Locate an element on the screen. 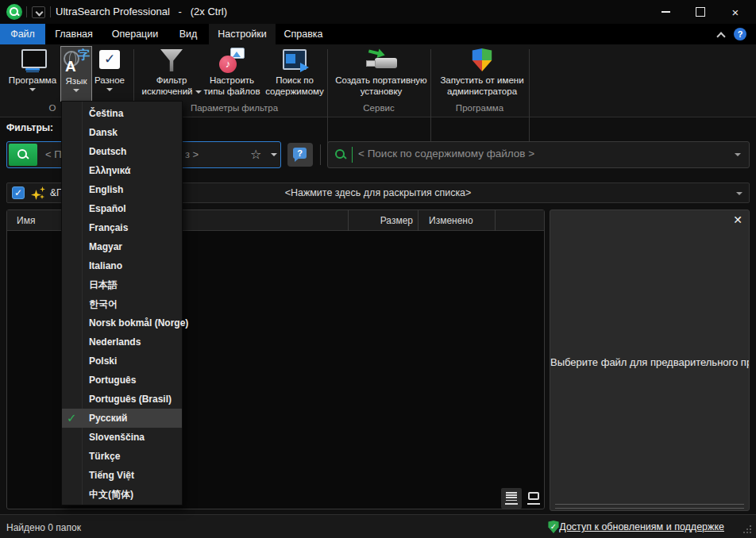 This screenshot has height=538, width=756. green-arrow-icon is located at coordinates (377, 54).